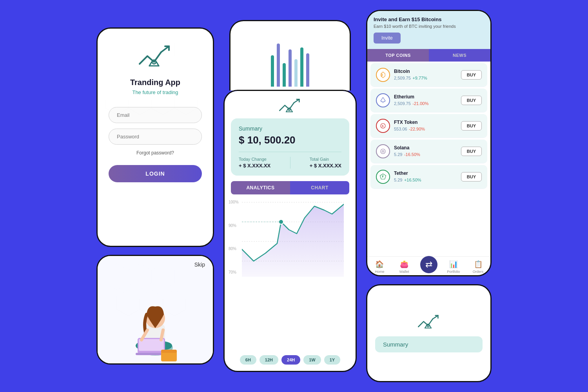 The image size is (588, 392). I want to click on ftx-name: FTX Token, so click(427, 122).